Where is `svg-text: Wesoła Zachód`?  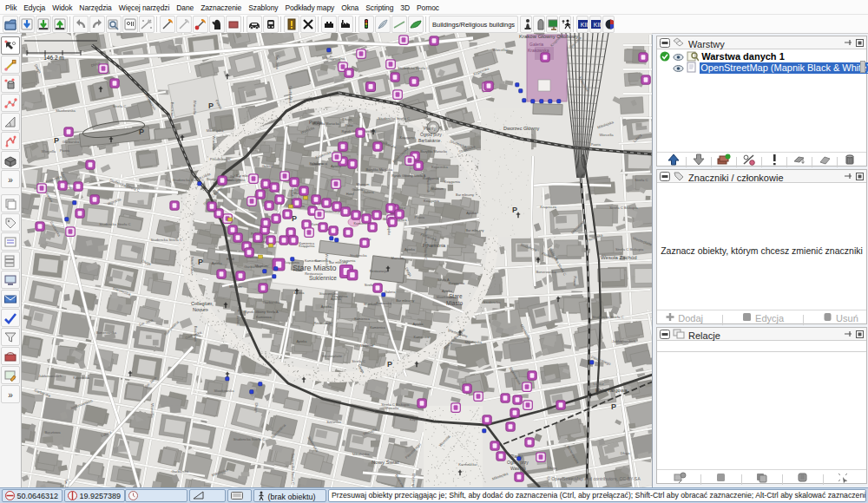
svg-text: Wesoła Zachód is located at coordinates (619, 258).